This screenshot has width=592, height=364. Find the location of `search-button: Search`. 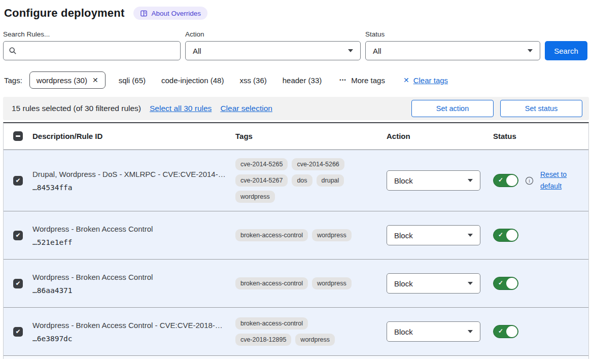

search-button: Search is located at coordinates (566, 51).